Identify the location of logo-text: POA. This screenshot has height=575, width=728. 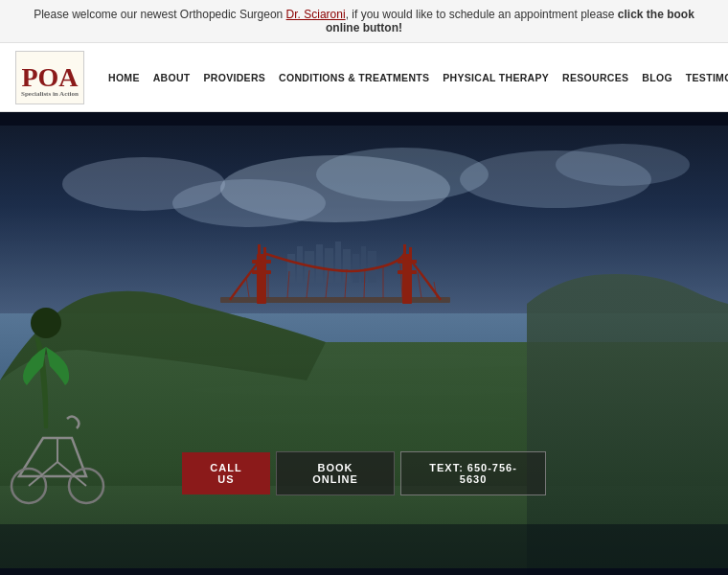
(50, 78).